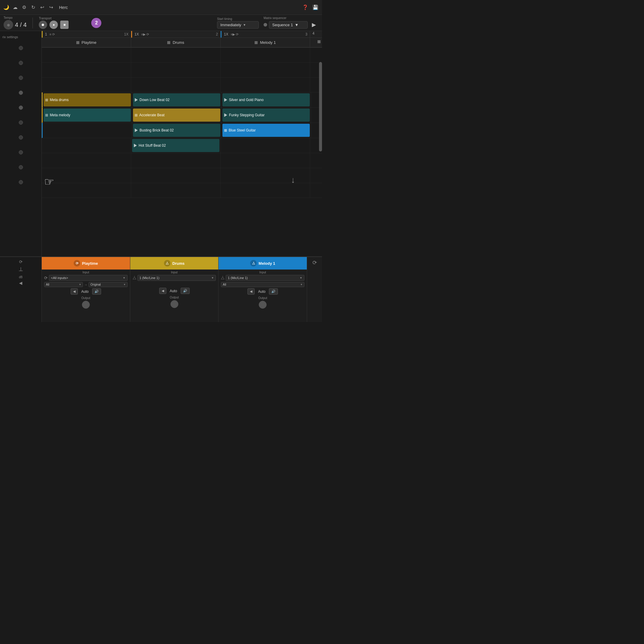 This screenshot has height=644, width=644. I want to click on mixer-left-icon-2: ◀, so click(21, 283).